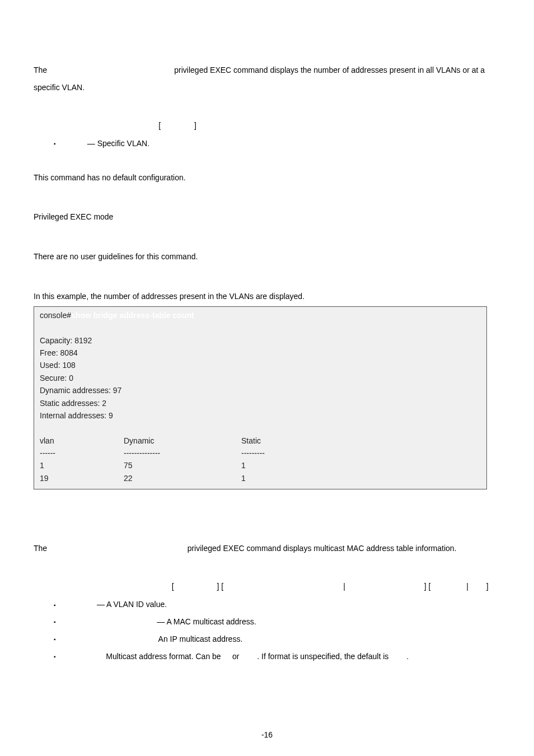 Image resolution: width=534 pixels, height=756 pixels. What do you see at coordinates (443, 586) in the screenshot?
I see `kw: format` at bounding box center [443, 586].